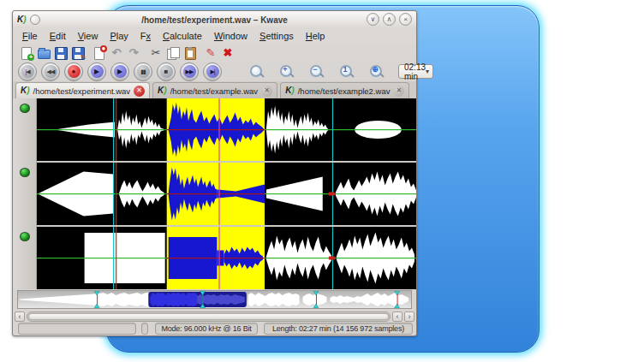  What do you see at coordinates (214, 317) in the screenshot?
I see `horizontal-scrollbar: ‹ ‹ ›` at bounding box center [214, 317].